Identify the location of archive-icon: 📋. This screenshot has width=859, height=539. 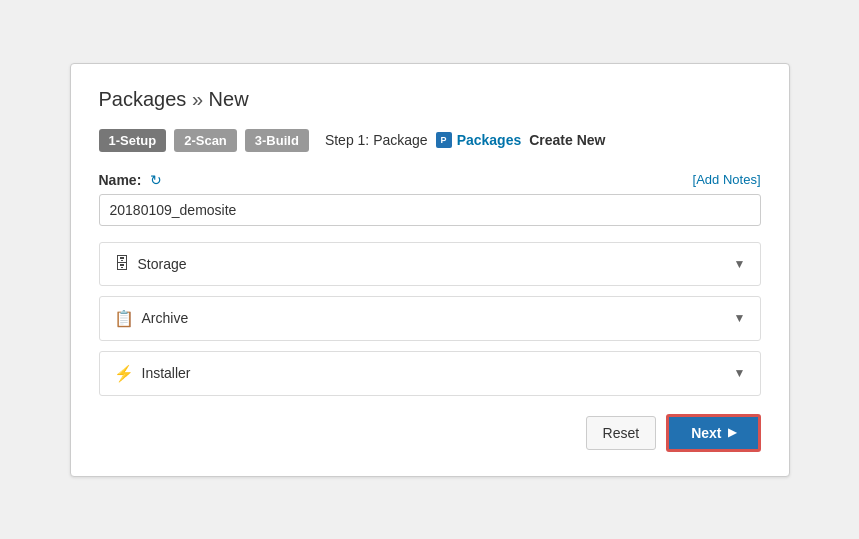
(124, 318).